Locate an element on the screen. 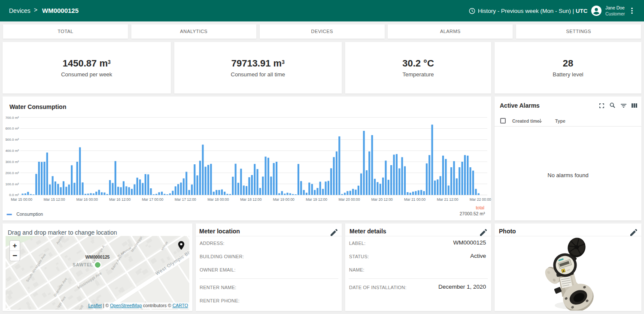  svg-text: Consumption is located at coordinates (30, 214).